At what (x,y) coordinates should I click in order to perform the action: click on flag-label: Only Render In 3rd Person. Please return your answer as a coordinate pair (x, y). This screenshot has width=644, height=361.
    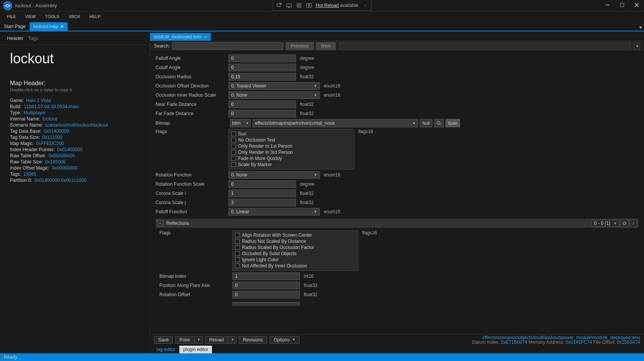
    Looking at the image, I should click on (266, 152).